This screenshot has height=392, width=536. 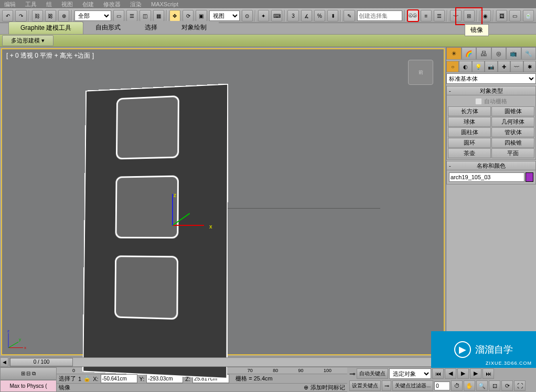 What do you see at coordinates (520, 386) in the screenshot?
I see `maximize-button: ⛶` at bounding box center [520, 386].